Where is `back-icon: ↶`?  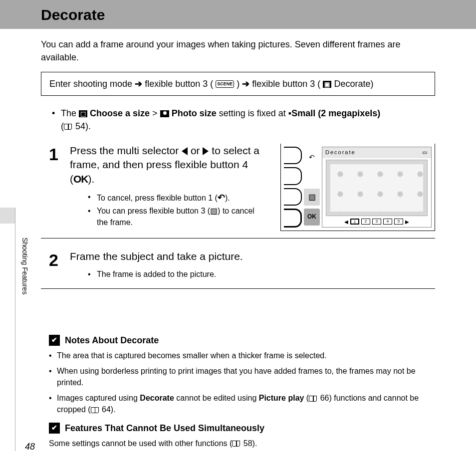
back-icon: ↶ is located at coordinates (312, 157).